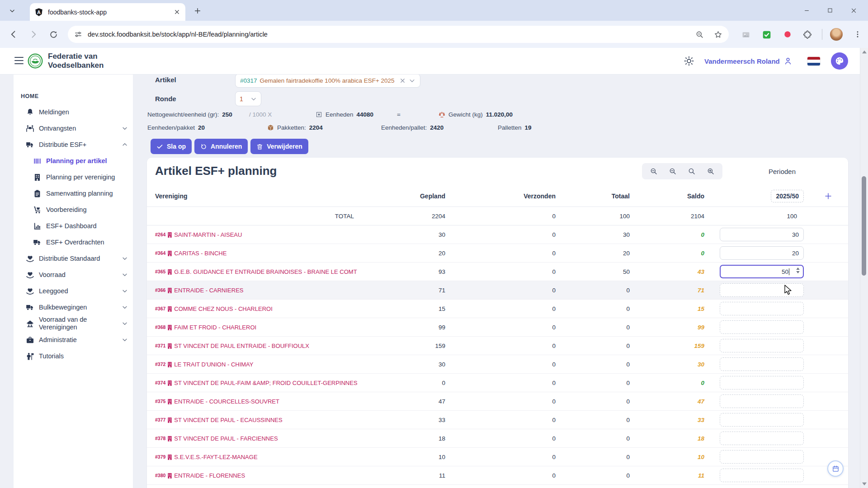 This screenshot has height=488, width=868. I want to click on scroll-down-arrow, so click(864, 484).